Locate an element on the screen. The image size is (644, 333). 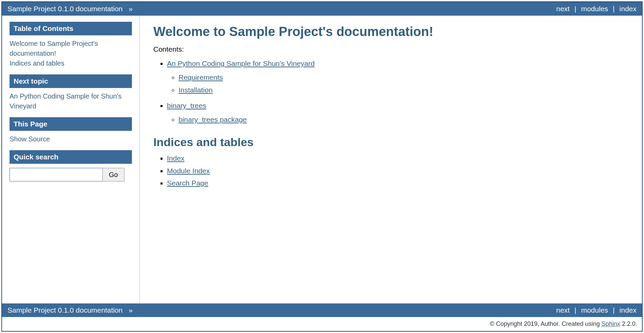
toctree-item: binary_trees package is located at coordinates (403, 120).